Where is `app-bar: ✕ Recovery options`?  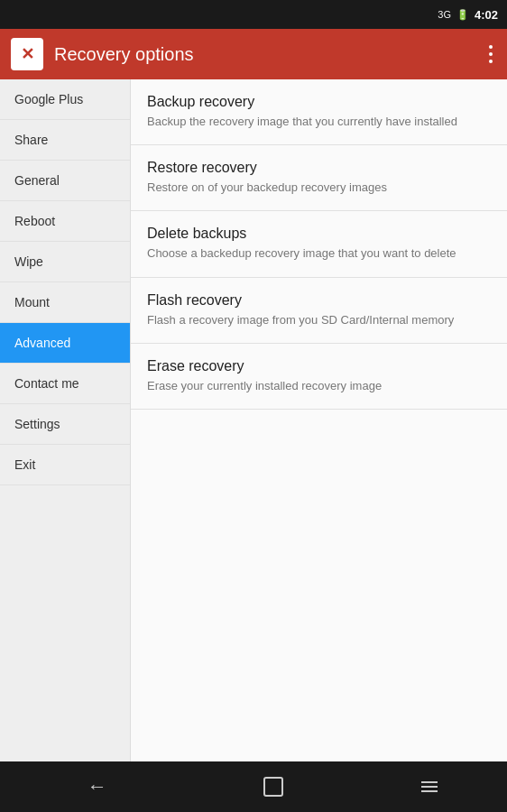
app-bar: ✕ Recovery options is located at coordinates (254, 54).